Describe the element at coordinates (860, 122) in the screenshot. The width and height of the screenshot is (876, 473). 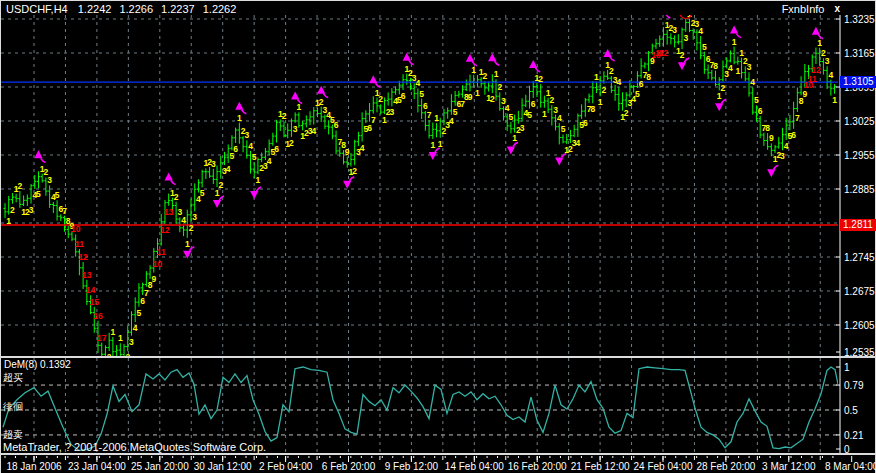
I see `price-axis-label: 1.3025` at that location.